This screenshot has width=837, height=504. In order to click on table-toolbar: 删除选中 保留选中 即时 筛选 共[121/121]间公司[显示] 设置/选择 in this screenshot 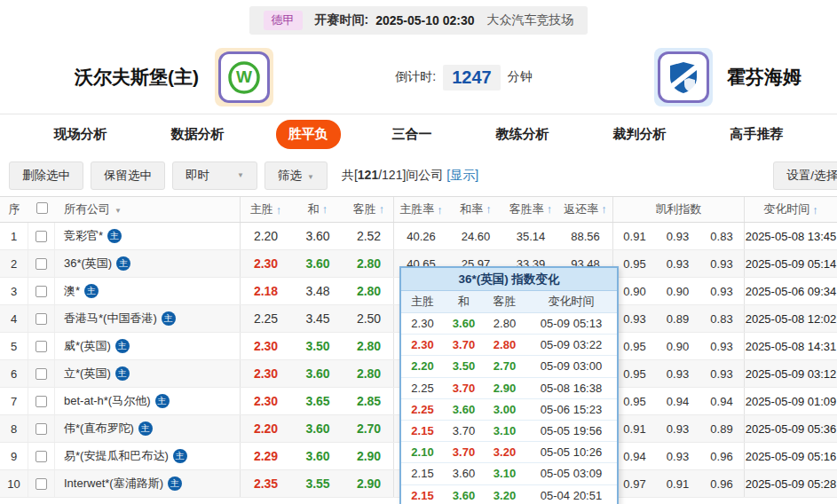, I will do `click(419, 176)`.